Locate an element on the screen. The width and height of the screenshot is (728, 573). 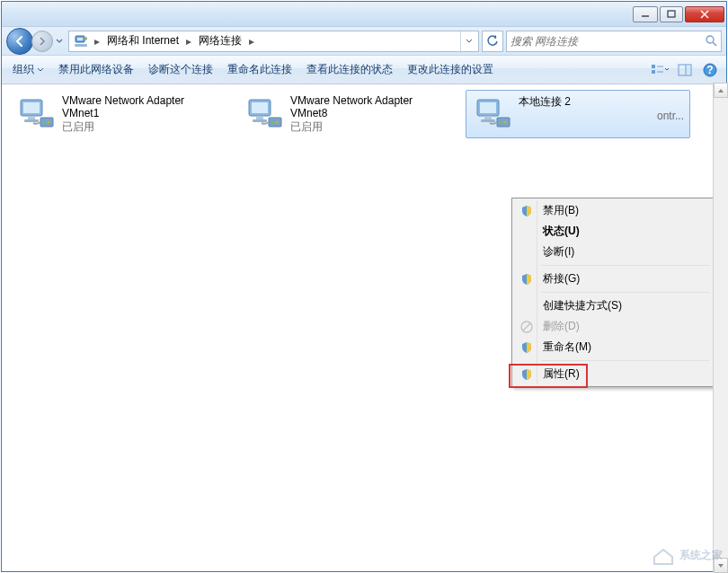
scrollbar-vertical is located at coordinates (721, 328).